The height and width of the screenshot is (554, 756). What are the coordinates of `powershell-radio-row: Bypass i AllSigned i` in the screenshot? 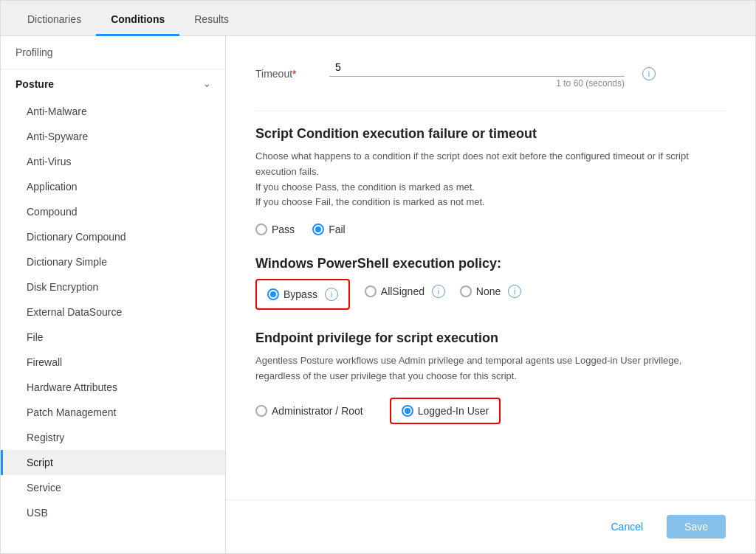 It's located at (490, 294).